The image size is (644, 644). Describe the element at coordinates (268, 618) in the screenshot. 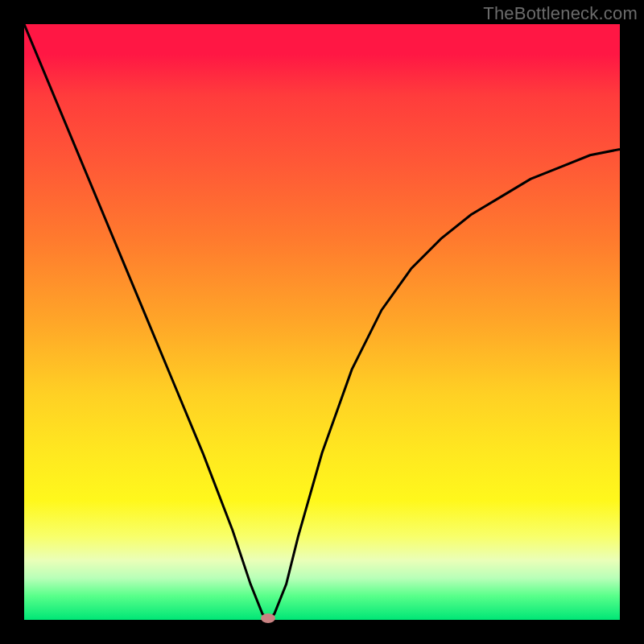

I see `optimal-marker-icon` at that location.